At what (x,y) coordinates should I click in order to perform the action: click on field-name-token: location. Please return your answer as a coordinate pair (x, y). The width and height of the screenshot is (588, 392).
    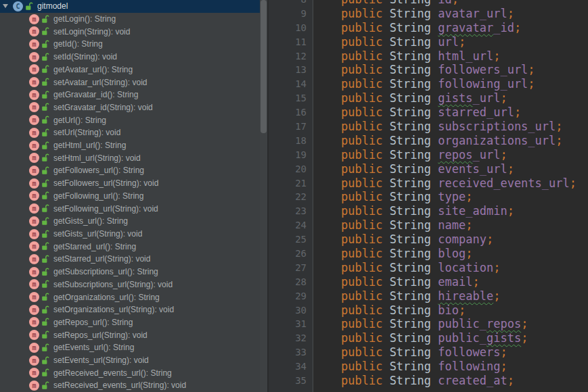
    Looking at the image, I should click on (466, 268).